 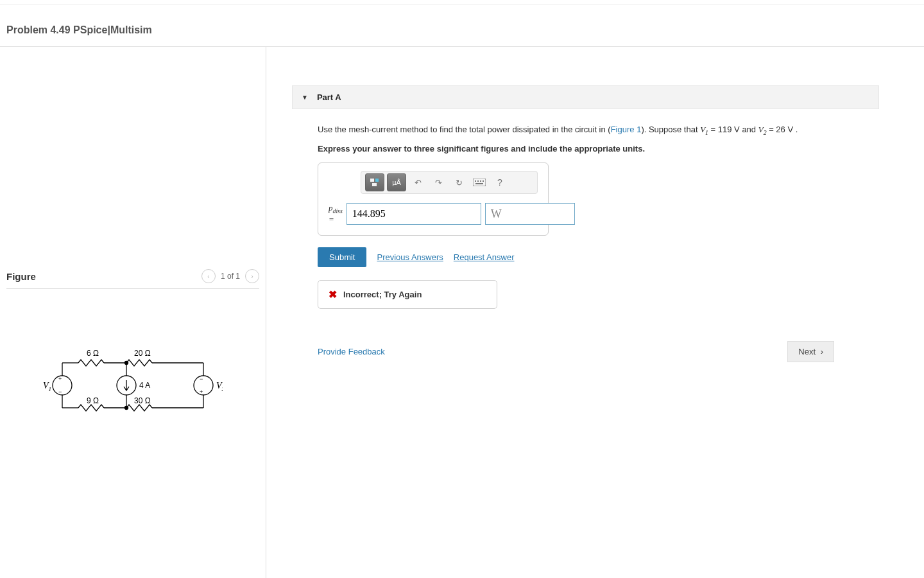 I want to click on chevron-right-icon: ›, so click(x=821, y=352).